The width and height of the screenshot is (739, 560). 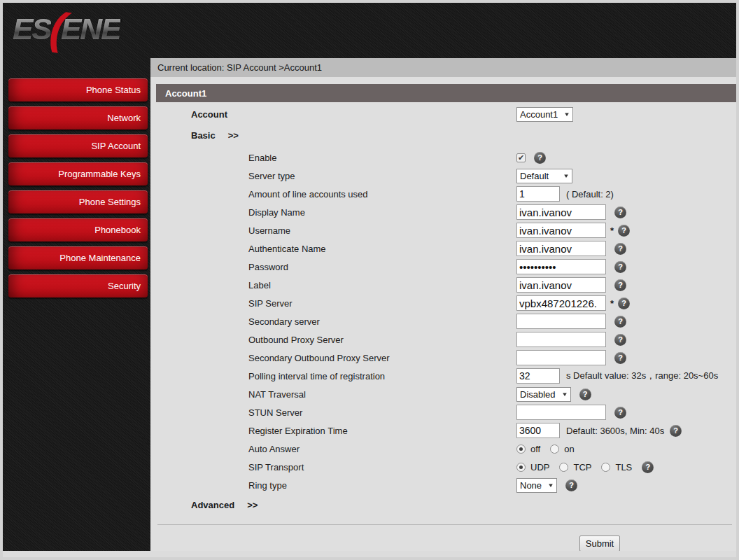 I want to click on breadcrumb: Current location: SIP Account >Account1, so click(x=444, y=67).